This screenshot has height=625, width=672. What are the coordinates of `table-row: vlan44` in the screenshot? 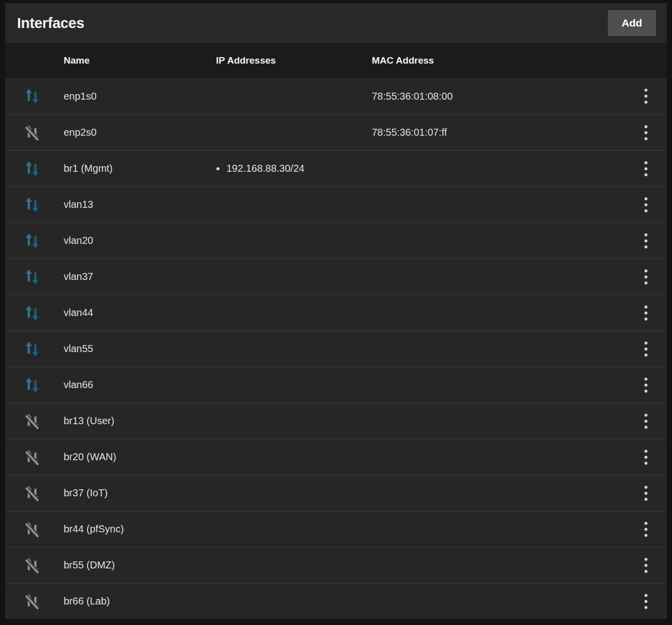 It's located at (336, 312).